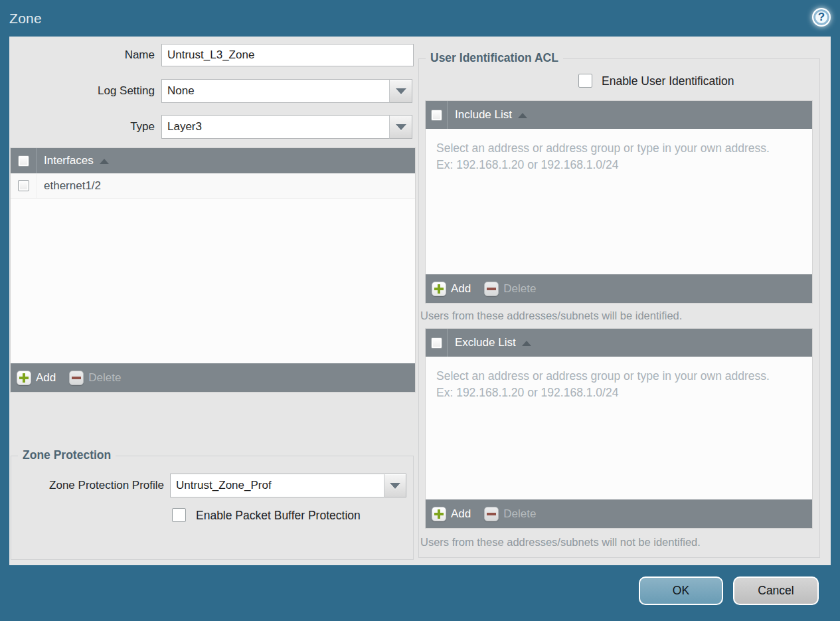 The height and width of the screenshot is (621, 840). I want to click on interfaces-grid-header: Interfaces, so click(212, 161).